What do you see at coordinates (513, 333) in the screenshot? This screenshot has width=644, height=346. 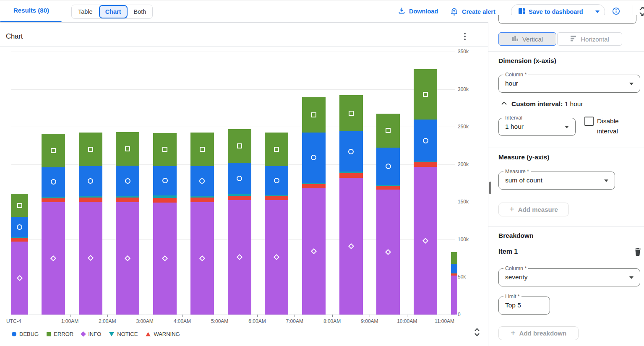 I see `plus-icon: +` at bounding box center [513, 333].